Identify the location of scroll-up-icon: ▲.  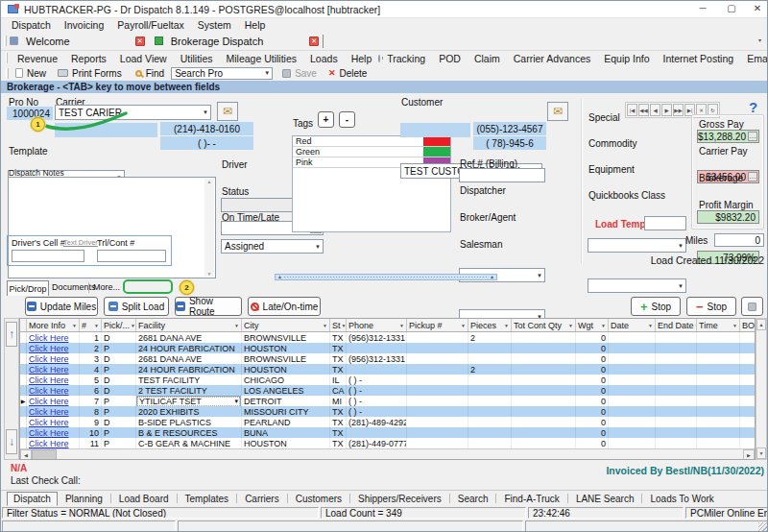
(209, 181).